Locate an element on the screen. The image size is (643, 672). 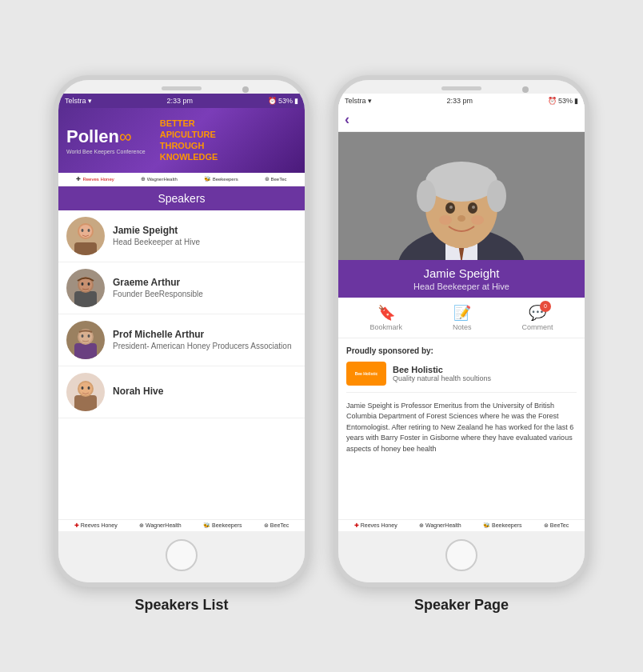
wifi-icon-right: ▾ is located at coordinates (369, 101).